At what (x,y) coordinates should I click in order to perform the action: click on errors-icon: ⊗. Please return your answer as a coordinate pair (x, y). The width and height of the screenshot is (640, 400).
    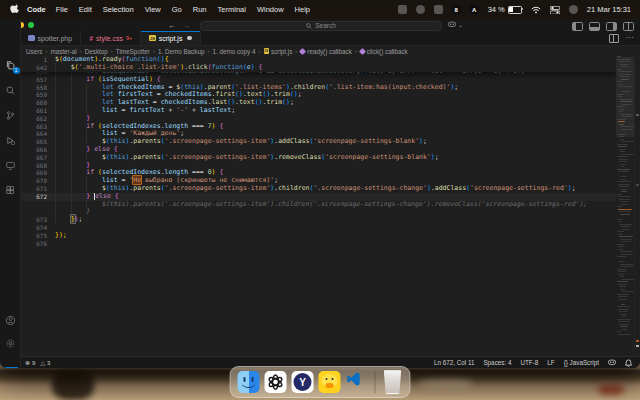
    Looking at the image, I should click on (28, 362).